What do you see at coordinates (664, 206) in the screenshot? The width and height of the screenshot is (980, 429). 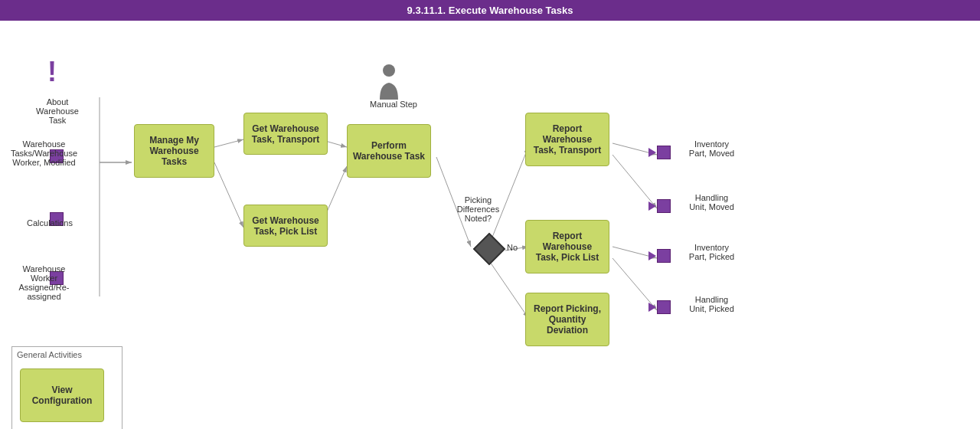 I see `handling-unit-moved-icon` at bounding box center [664, 206].